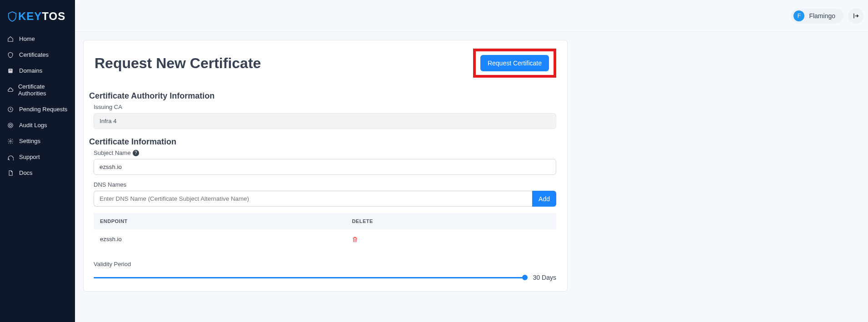 The height and width of the screenshot is (322, 868). I want to click on page-title: Request New Certificate, so click(178, 64).